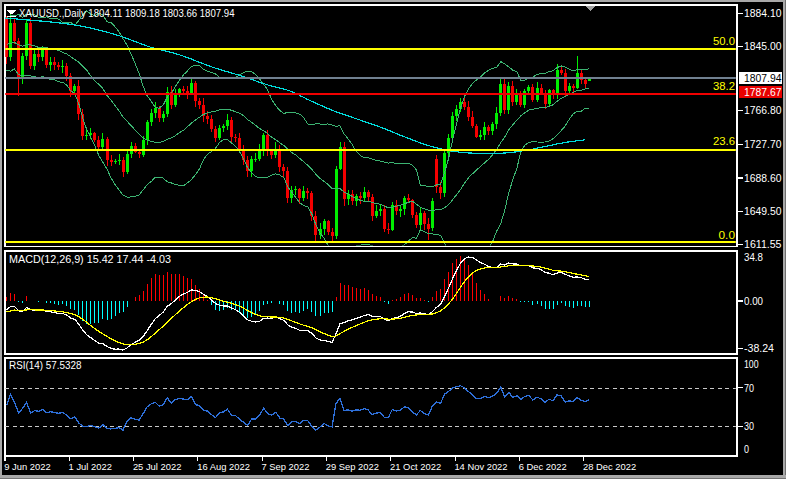  What do you see at coordinates (746, 450) in the screenshot?
I see `svg-text: 0` at bounding box center [746, 450].